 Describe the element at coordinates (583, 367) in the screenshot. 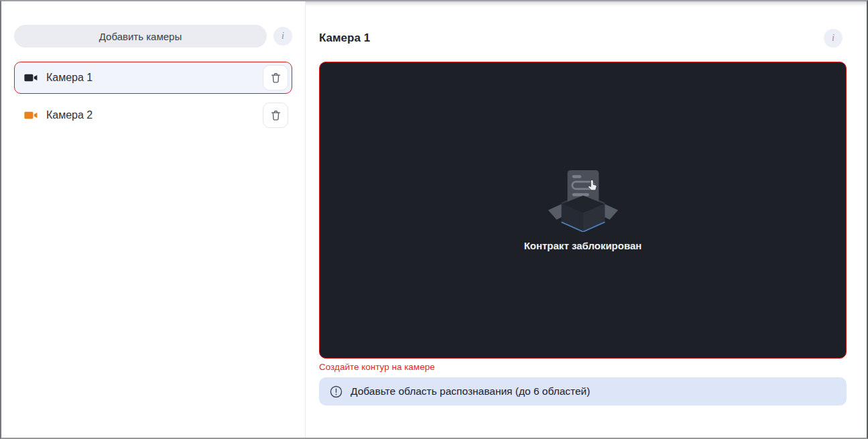

I see `validation-error-text: Создайте контур на камере` at that location.